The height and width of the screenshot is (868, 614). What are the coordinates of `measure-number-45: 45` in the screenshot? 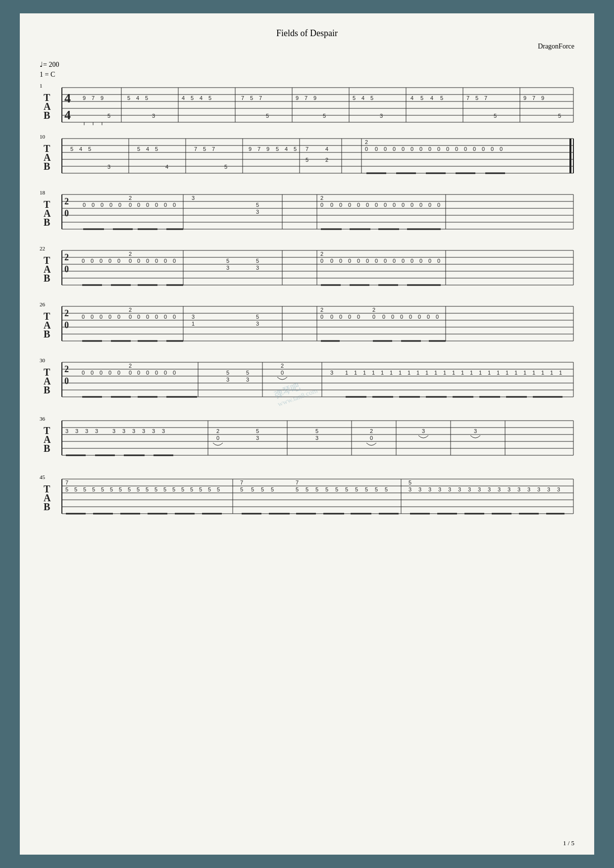 It's located at (43, 477).